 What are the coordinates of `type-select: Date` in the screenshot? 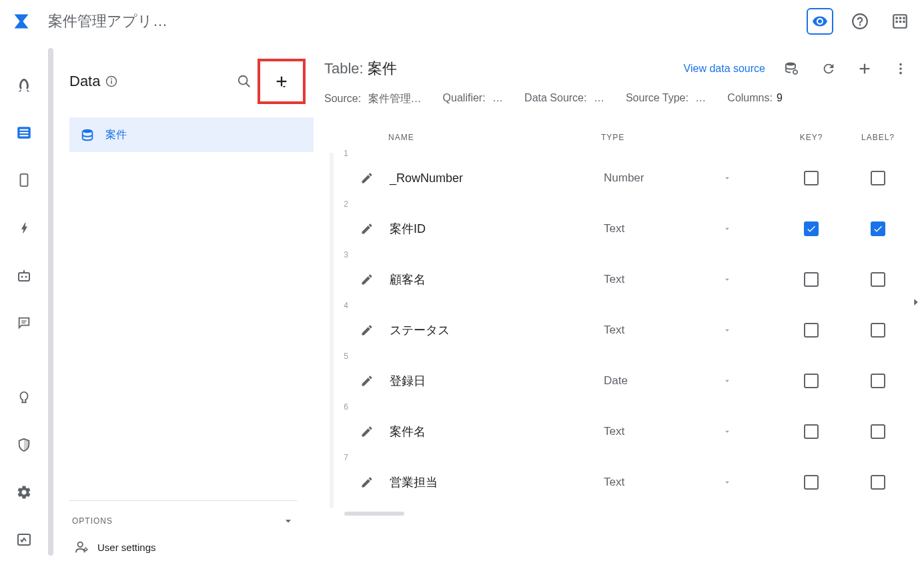 It's located at (668, 381).